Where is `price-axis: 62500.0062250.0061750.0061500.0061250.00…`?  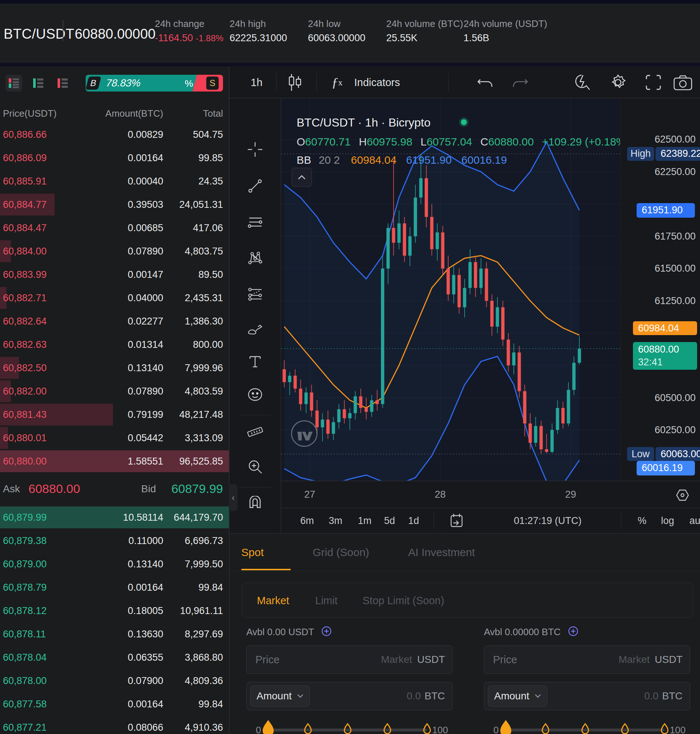 price-axis: 62500.0062250.0061750.0061500.0061250.00… is located at coordinates (660, 290).